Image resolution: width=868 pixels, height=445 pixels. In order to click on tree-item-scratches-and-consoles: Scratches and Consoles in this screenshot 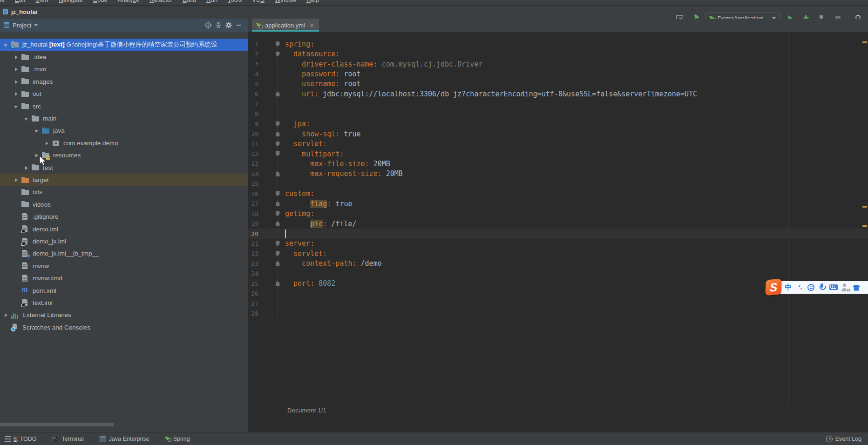, I will do `click(124, 327)`.